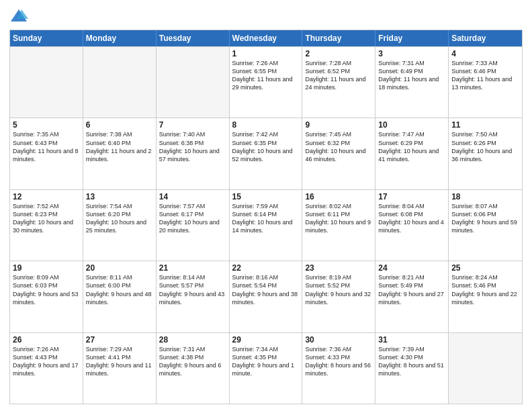 This screenshot has width=532, height=411. Describe the element at coordinates (485, 125) in the screenshot. I see `day-number: 11` at that location.